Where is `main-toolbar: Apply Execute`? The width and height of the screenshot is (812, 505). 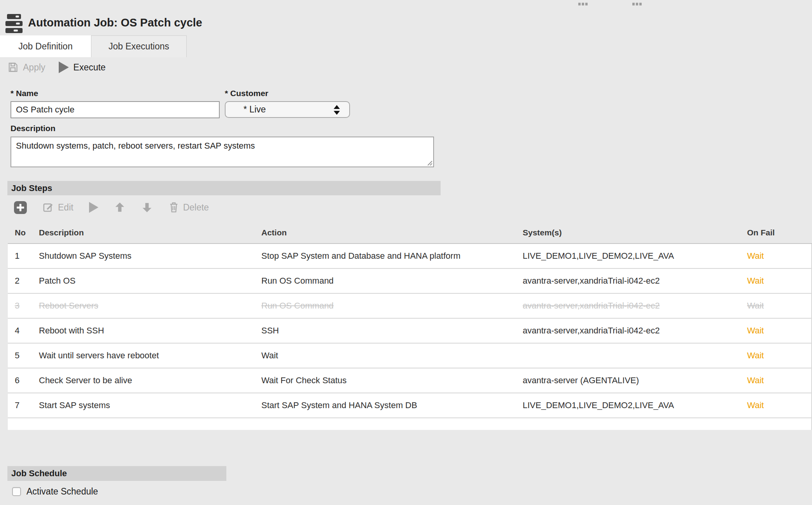
main-toolbar: Apply Execute is located at coordinates (57, 67).